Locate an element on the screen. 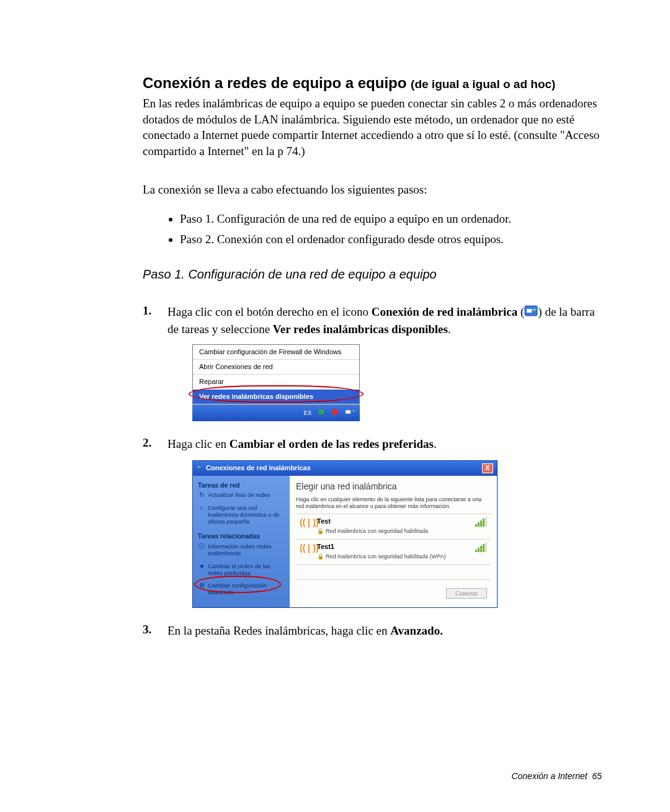 This screenshot has height=812, width=670. text-bold: Cambiar el orden de las redes preferidas is located at coordinates (331, 444).